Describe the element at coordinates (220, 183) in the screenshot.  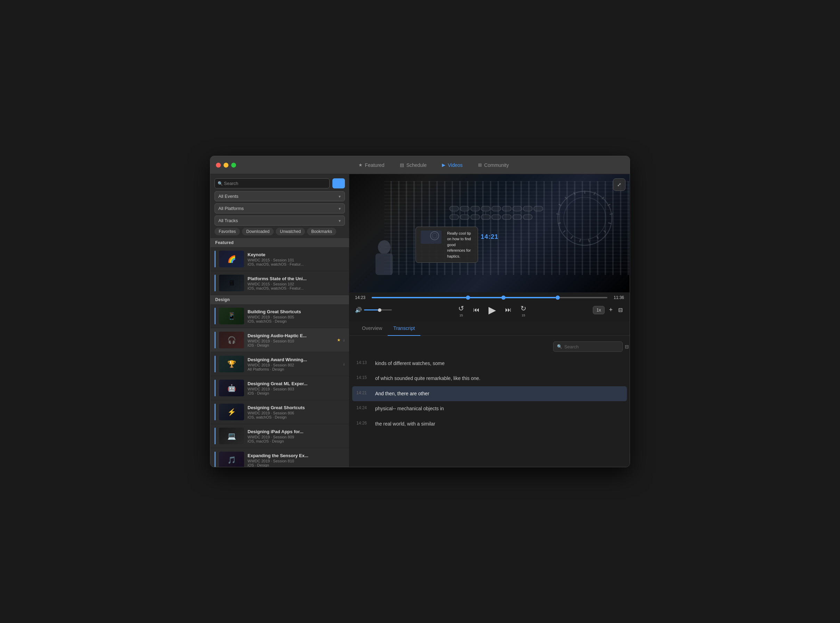
I see `search-icon: 🔍` at that location.